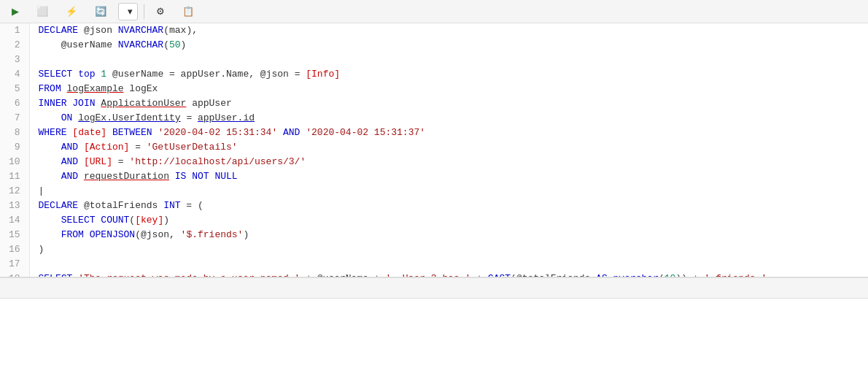  What do you see at coordinates (449, 274) in the screenshot?
I see `line-content: SELECT 'The request was made by a user n…` at bounding box center [449, 274].